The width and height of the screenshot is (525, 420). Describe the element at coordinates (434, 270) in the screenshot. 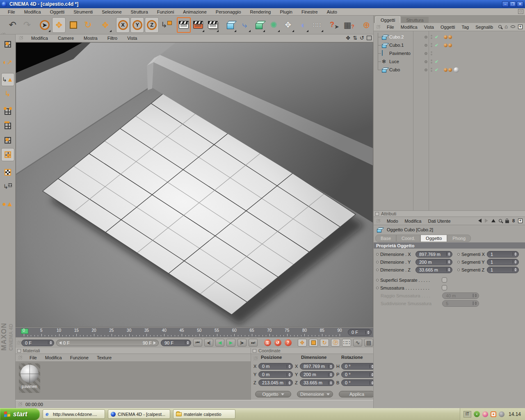

I see `dim-z-field: 33.665 m` at that location.